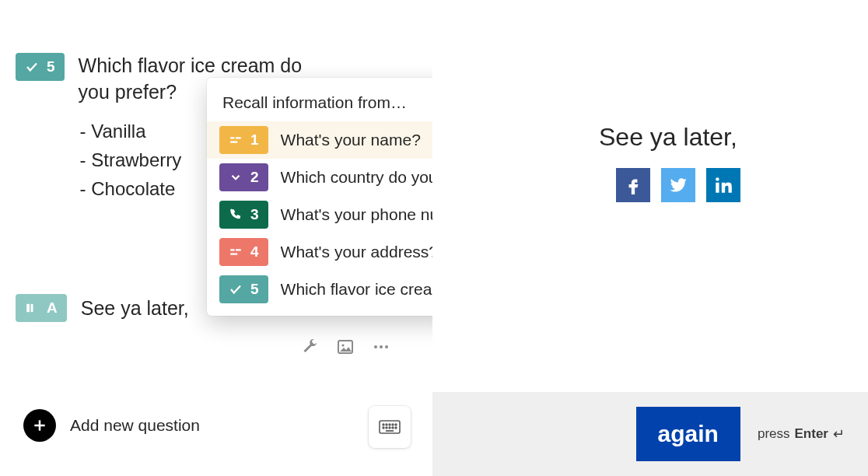 The image size is (868, 476). Describe the element at coordinates (650, 434) in the screenshot. I see `preview-footer: again press Enter ↵` at that location.